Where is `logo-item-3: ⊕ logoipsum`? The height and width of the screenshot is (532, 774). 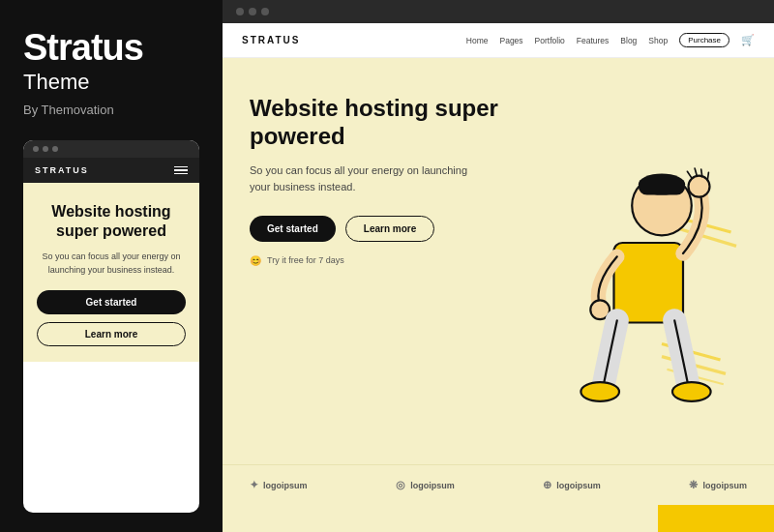
logo-item-3: ⊕ logoipsum is located at coordinates (572, 486).